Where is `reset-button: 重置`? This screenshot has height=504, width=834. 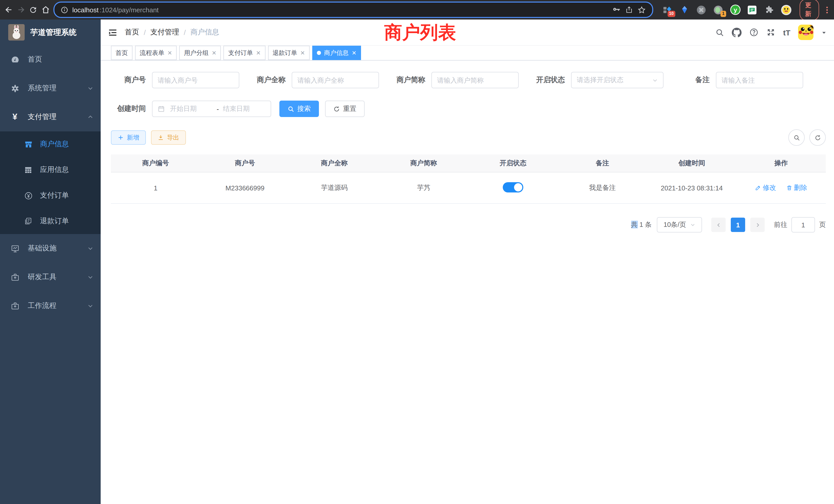 reset-button: 重置 is located at coordinates (345, 109).